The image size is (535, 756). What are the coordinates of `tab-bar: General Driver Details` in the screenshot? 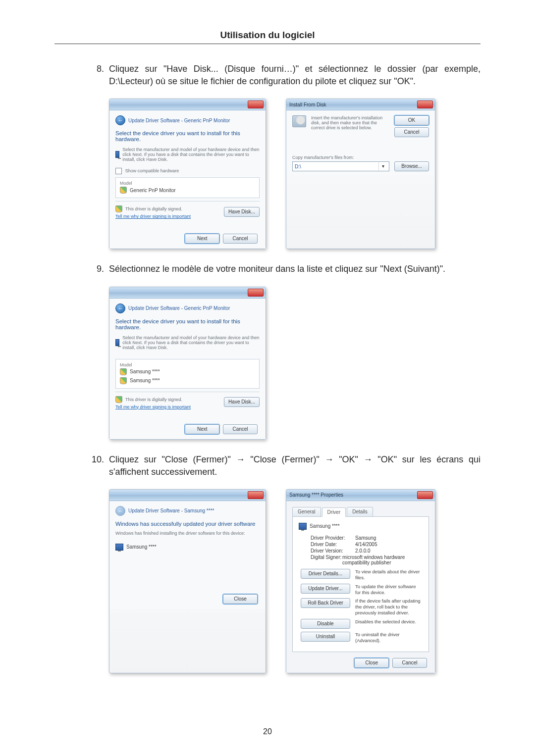 It's located at (361, 512).